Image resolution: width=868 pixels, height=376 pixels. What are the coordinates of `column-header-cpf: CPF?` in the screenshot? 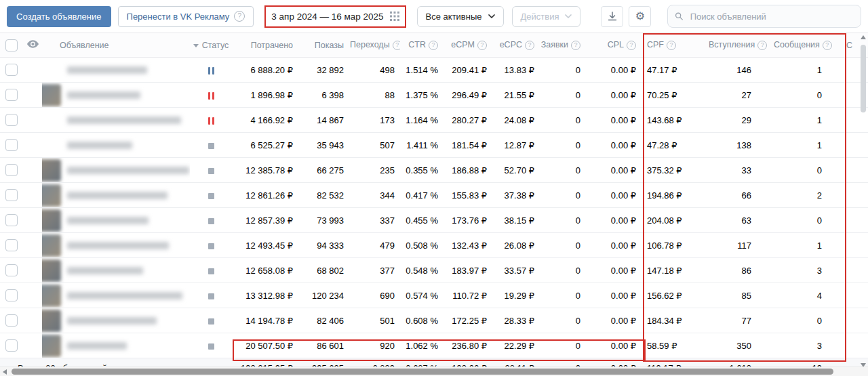 It's located at (674, 45).